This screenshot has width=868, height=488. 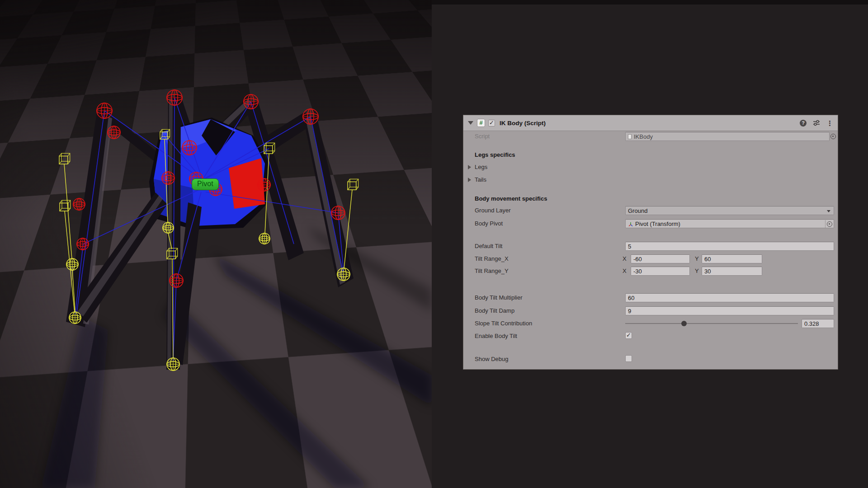 I want to click on body-tilt-damp-input: 9, so click(x=730, y=311).